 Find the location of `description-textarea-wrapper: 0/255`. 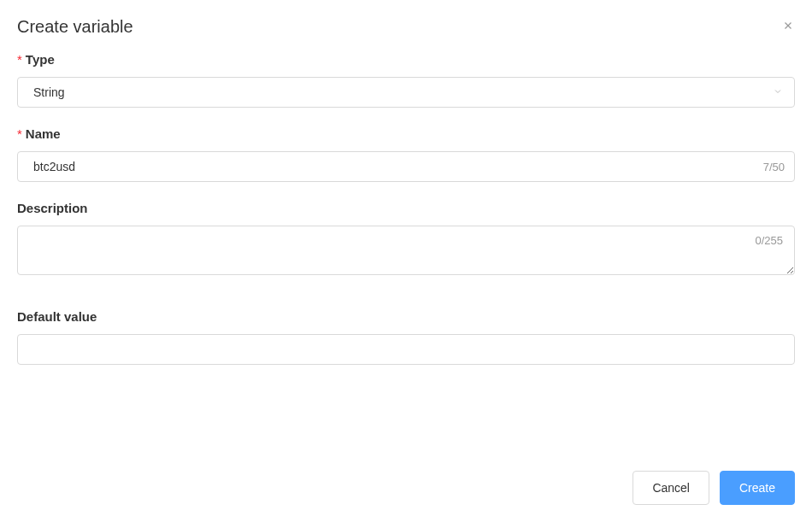

description-textarea-wrapper: 0/255 is located at coordinates (406, 252).